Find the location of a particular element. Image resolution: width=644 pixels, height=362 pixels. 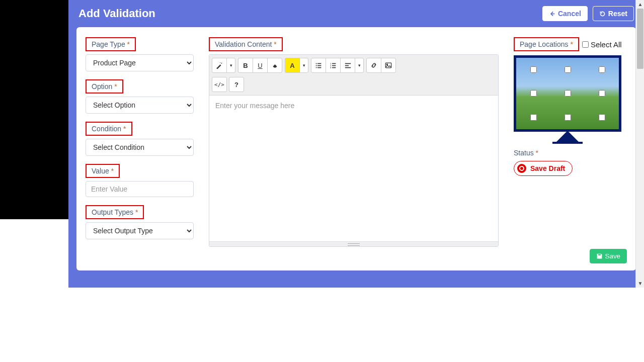

value-label: Value * is located at coordinates (103, 171).